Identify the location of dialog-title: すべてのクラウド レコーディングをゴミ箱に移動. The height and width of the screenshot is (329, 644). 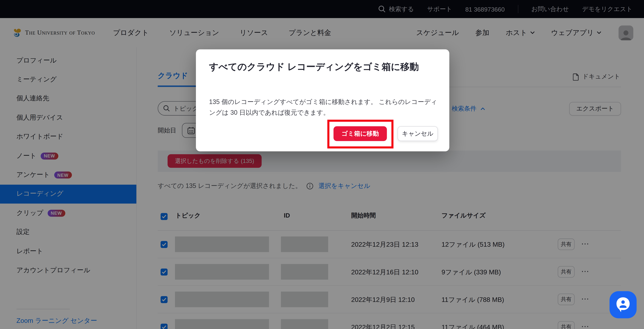
(323, 67).